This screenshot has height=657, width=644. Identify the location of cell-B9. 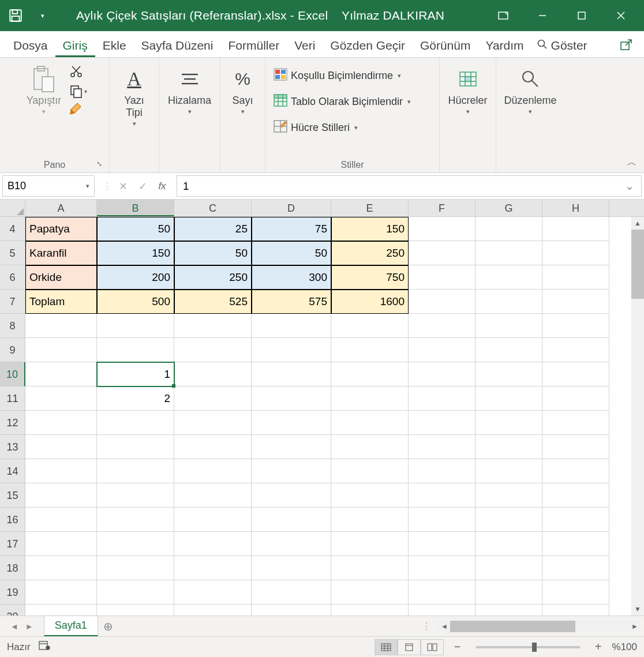
(136, 350).